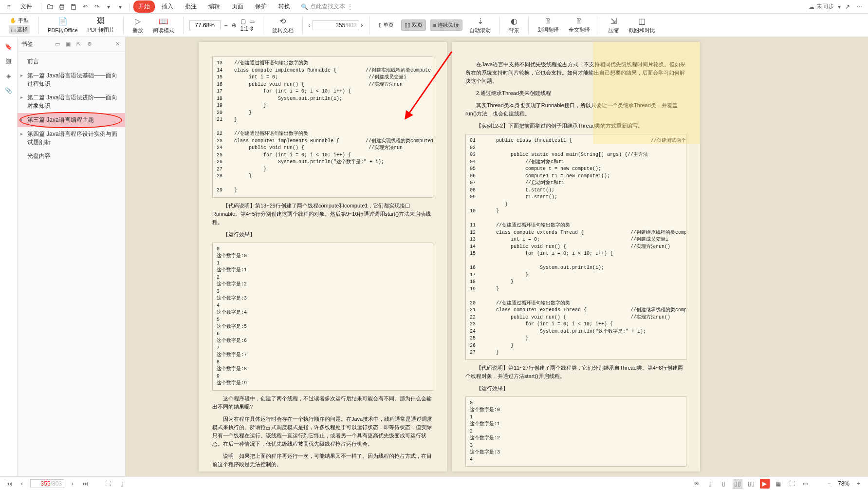 The height and width of the screenshot is (490, 868). Describe the element at coordinates (122, 484) in the screenshot. I see `page-mode-icon: ▯` at that location.